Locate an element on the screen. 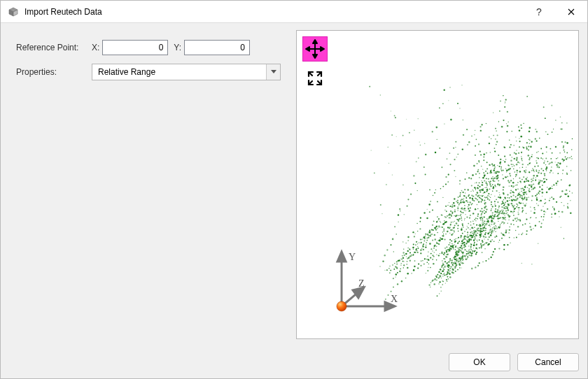 This screenshot has height=379, width=588. help-button: ? is located at coordinates (539, 12).